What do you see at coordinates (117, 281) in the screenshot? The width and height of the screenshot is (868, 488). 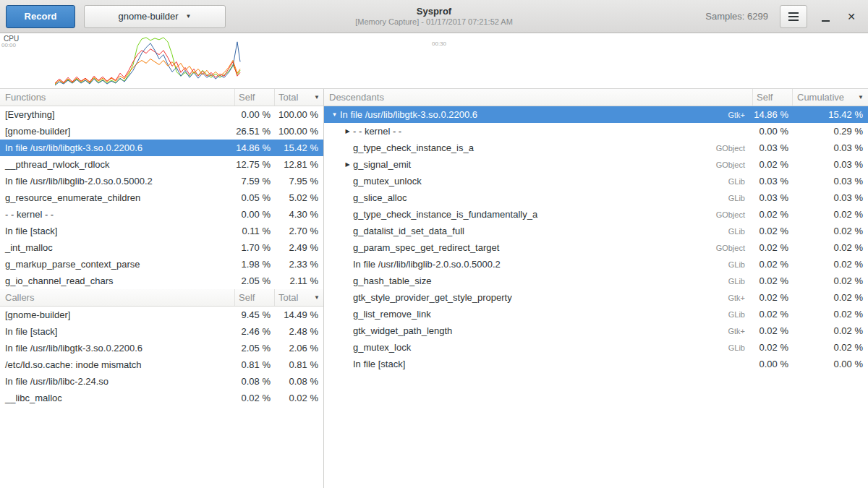 I see `function-name: g_io_channel_read_chars` at bounding box center [117, 281].